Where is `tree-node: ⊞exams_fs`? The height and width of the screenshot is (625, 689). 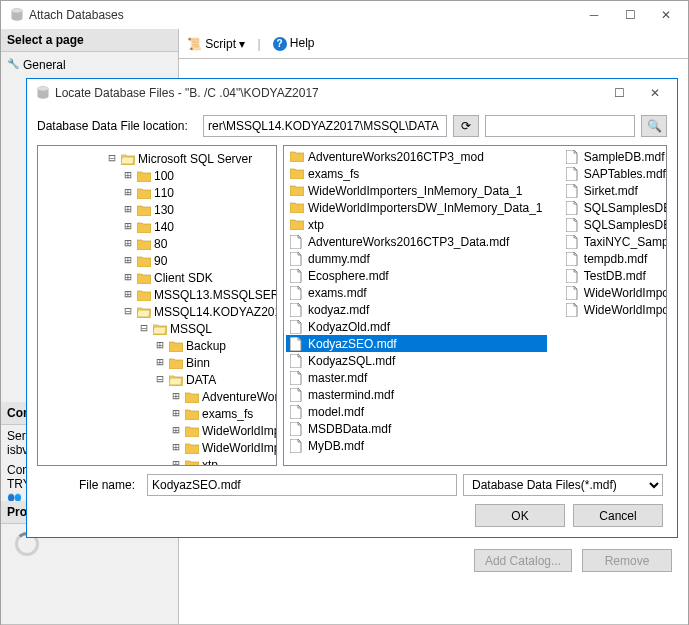
tree-node: ⊞exams_fs is located at coordinates (160, 414).